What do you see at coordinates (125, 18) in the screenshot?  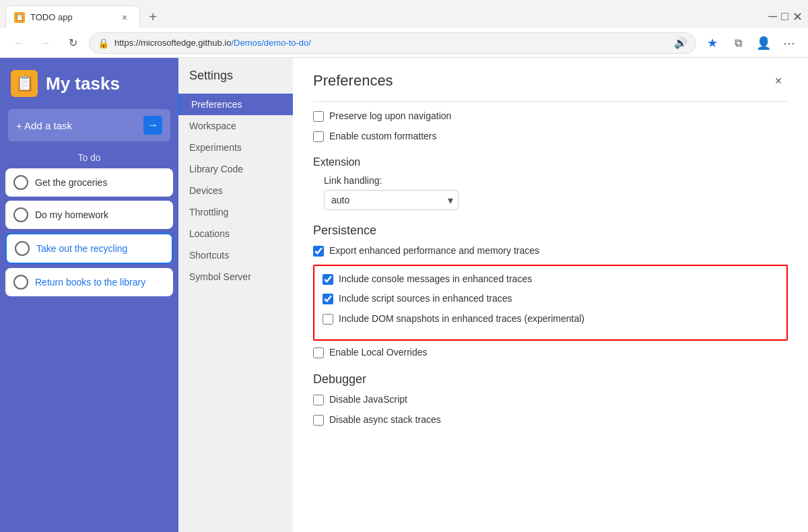 I see `tab-close-button: ×` at bounding box center [125, 18].